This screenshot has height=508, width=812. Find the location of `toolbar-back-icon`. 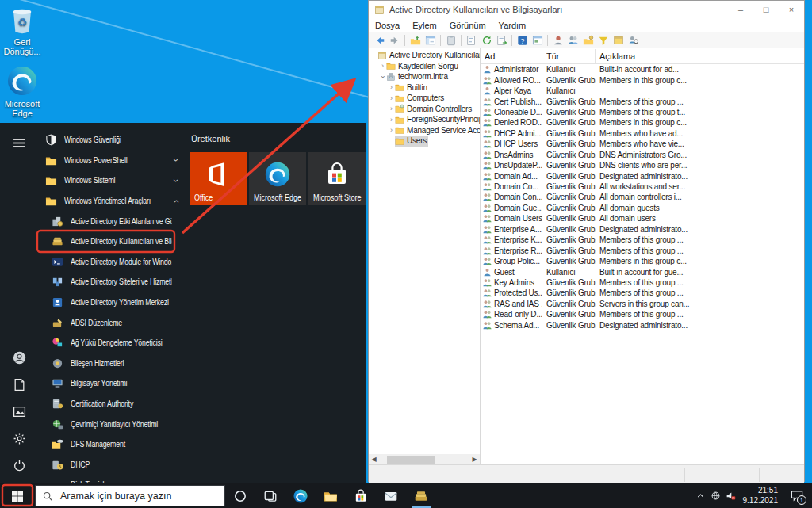

toolbar-back-icon is located at coordinates (380, 40).